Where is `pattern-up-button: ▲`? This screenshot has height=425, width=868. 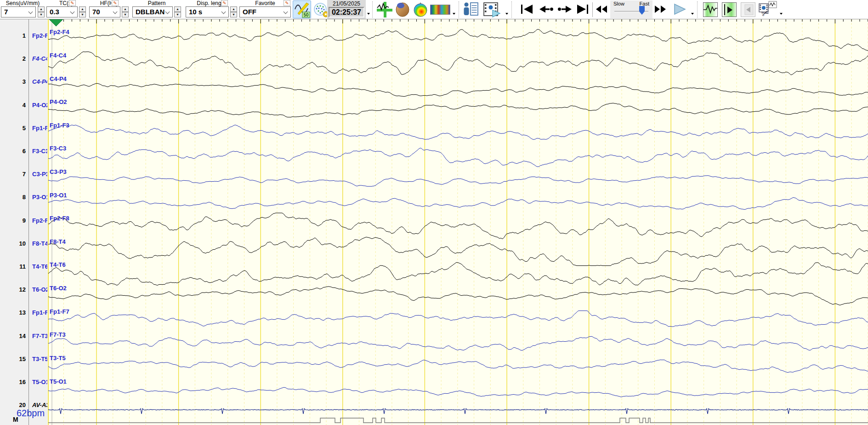 pattern-up-button: ▲ is located at coordinates (177, 9).